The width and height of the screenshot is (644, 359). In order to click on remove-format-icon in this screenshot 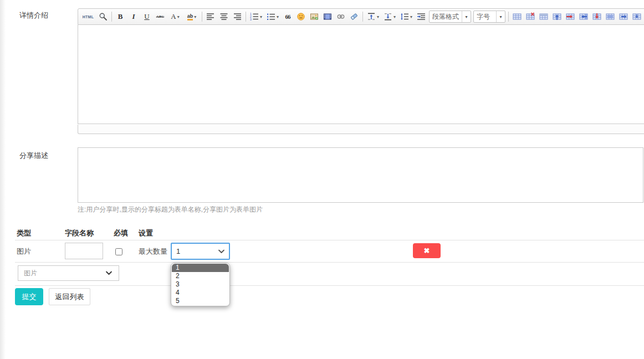, I will do `click(354, 17)`.